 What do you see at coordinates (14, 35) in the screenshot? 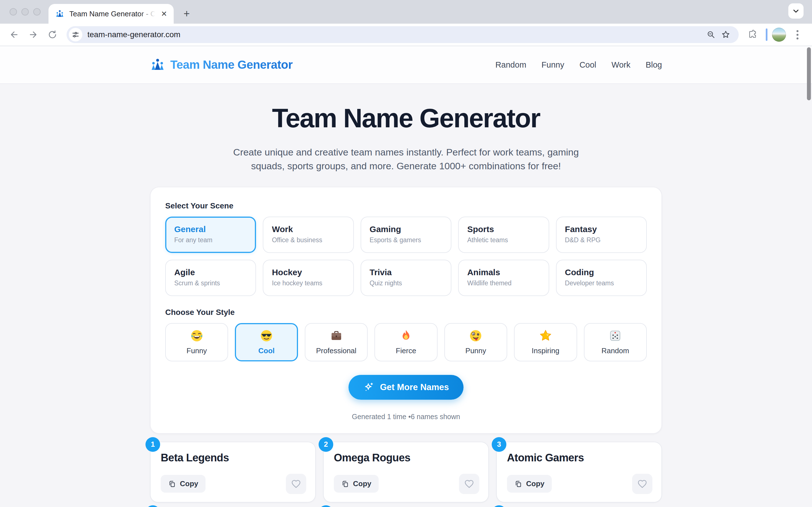
I see `back-button` at bounding box center [14, 35].